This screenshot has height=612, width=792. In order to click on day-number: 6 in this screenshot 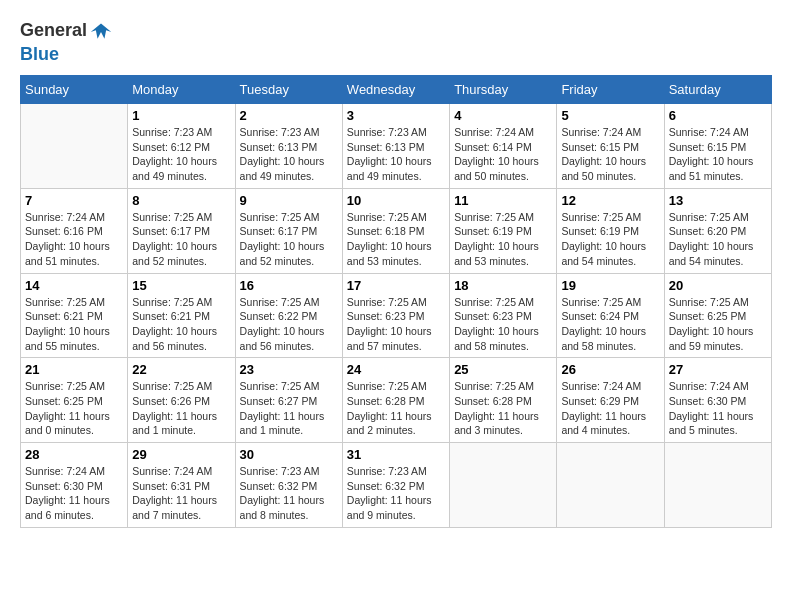, I will do `click(718, 116)`.